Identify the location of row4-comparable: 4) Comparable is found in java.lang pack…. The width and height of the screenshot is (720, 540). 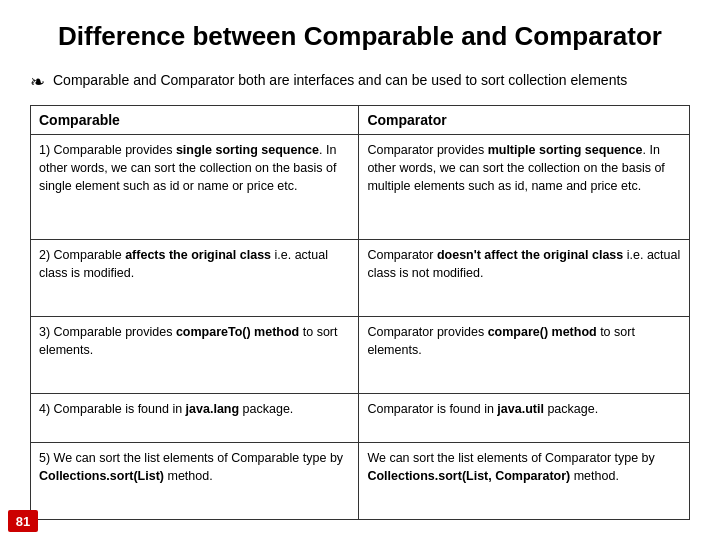
(195, 418).